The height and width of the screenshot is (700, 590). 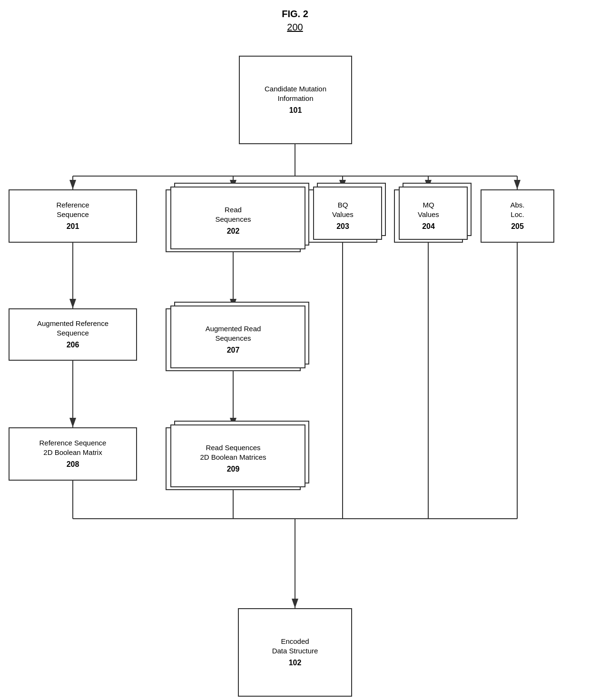 I want to click on box-aug-ref-seq-num: 206, so click(x=73, y=345).